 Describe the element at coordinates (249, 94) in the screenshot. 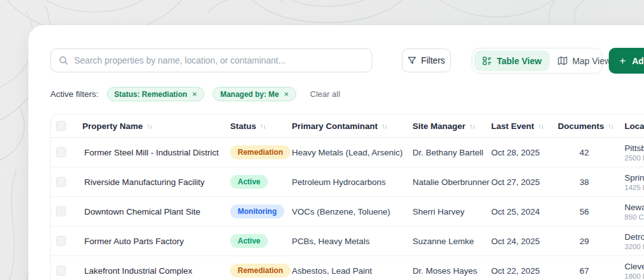

I see `filter-chip-label: Managed by: Me` at that location.